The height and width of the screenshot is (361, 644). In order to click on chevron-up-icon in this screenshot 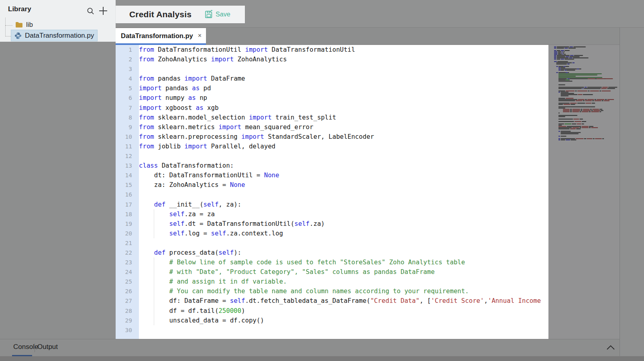, I will do `click(611, 347)`.